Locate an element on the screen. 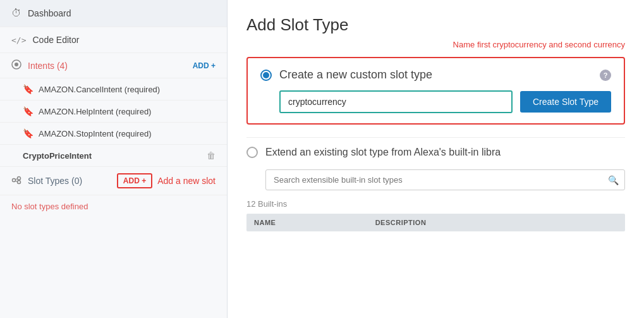 The height and width of the screenshot is (318, 644). slot-types-add-button: ADD + is located at coordinates (135, 181).